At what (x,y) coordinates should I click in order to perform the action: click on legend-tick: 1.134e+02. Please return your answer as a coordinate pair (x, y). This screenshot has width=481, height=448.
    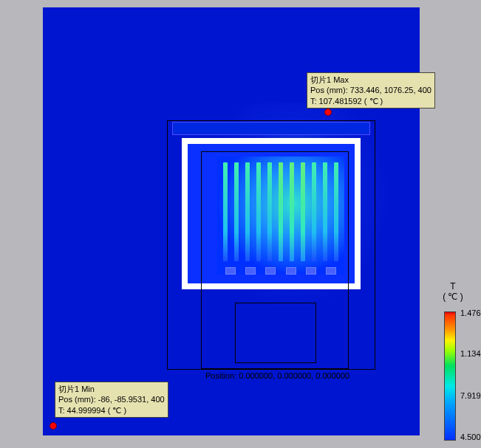
    Looking at the image, I should click on (471, 354).